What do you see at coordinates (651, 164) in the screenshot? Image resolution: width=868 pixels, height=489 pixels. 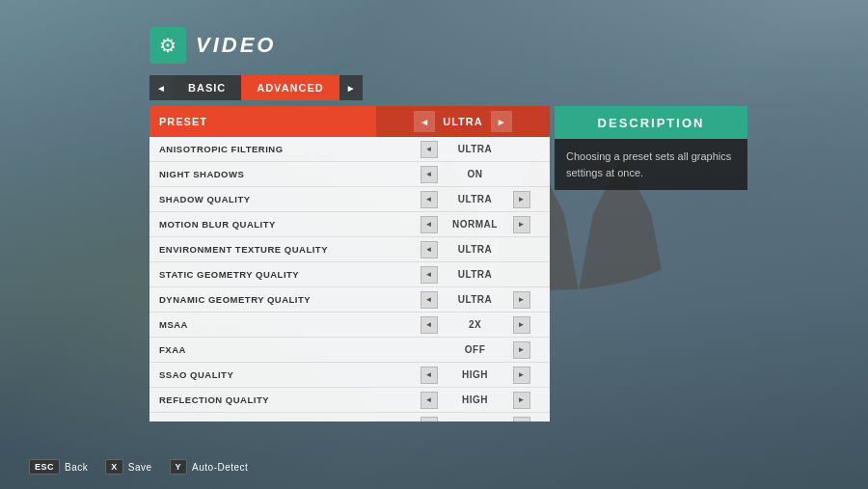 I see `description-body: Choosing a preset sets all graphics sett…` at bounding box center [651, 164].